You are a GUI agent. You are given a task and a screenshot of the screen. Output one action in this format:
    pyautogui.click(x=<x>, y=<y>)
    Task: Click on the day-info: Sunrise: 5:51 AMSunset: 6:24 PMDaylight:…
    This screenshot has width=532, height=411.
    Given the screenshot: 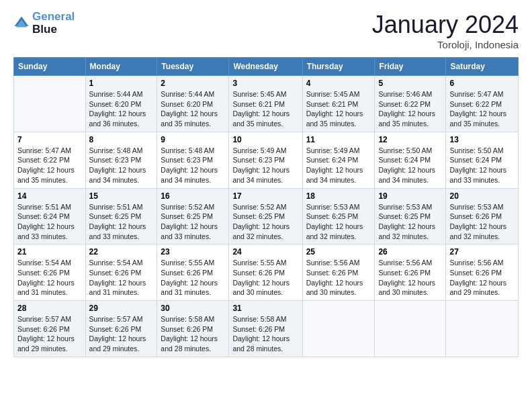 What is the action you would take?
    pyautogui.click(x=50, y=222)
    